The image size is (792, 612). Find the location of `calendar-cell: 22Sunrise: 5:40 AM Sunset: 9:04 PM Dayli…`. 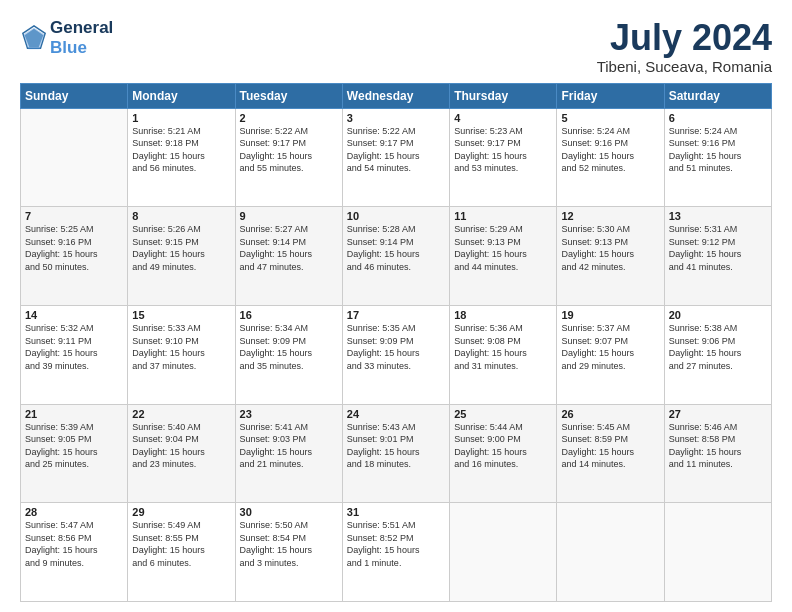

calendar-cell: 22Sunrise: 5:40 AM Sunset: 9:04 PM Dayli… is located at coordinates (182, 454).